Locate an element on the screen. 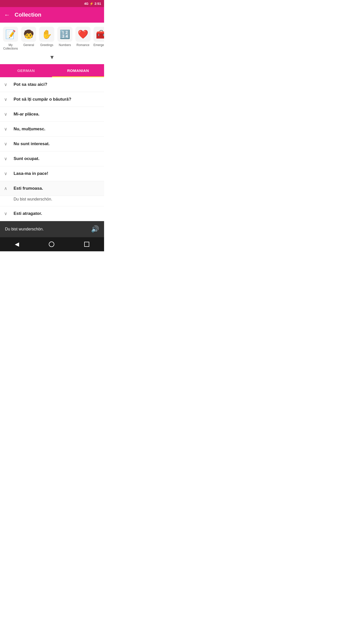 The image size is (362, 644). collapse-chevron-icon: ∧ is located at coordinates (7, 188).